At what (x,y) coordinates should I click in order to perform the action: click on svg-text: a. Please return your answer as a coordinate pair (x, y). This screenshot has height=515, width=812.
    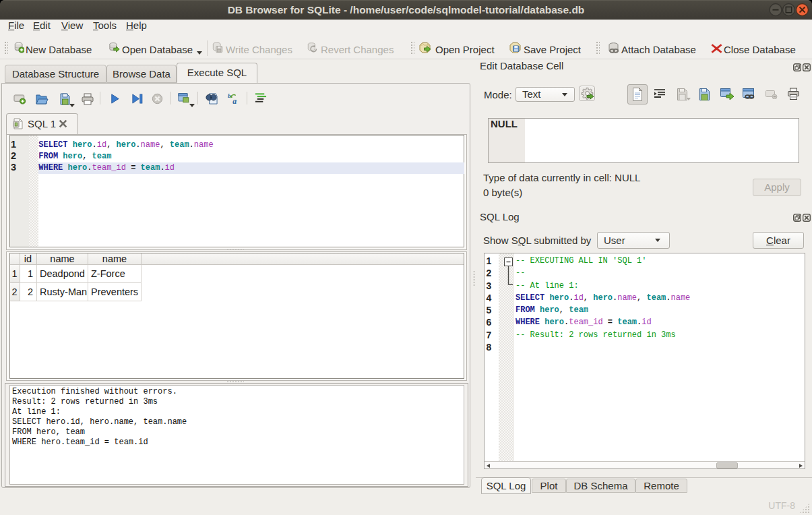
    Looking at the image, I should click on (235, 101).